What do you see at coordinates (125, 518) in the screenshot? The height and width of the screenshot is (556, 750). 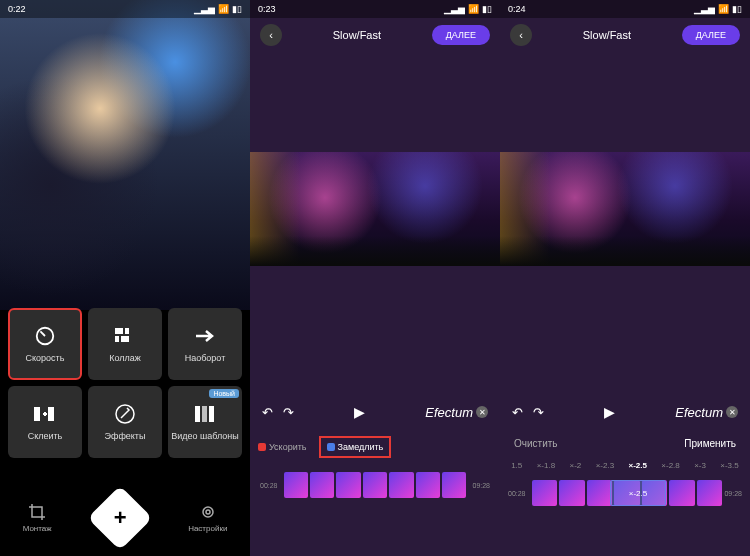 I see `bottom-nav: Монтаж + Настройки` at bounding box center [125, 518].